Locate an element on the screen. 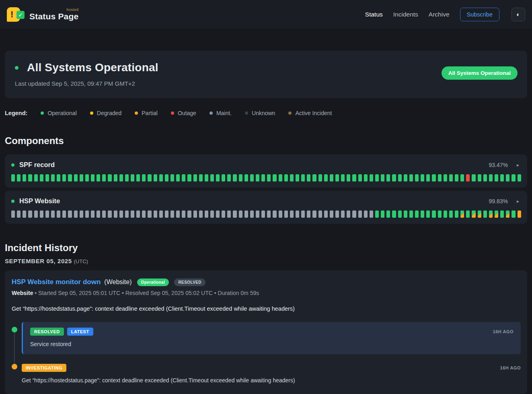 This screenshot has width=532, height=394. legend-item-label: Outage is located at coordinates (187, 113).